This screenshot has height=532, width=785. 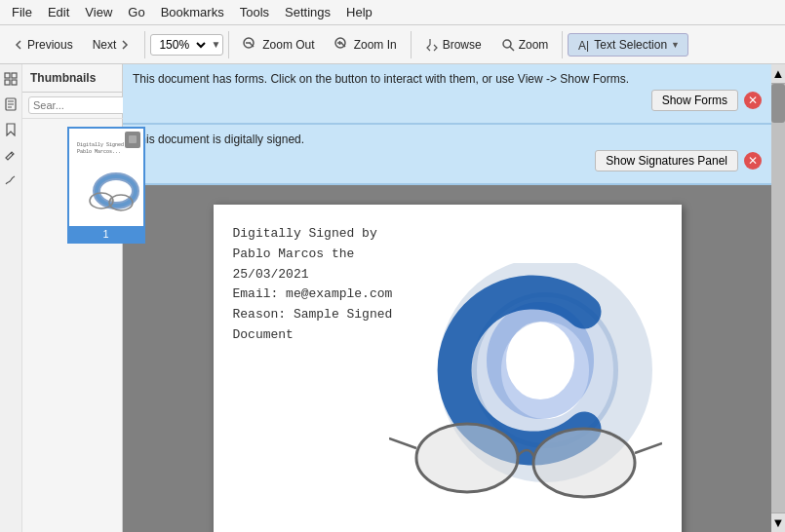 I want to click on menu-help: Help, so click(x=359, y=12).